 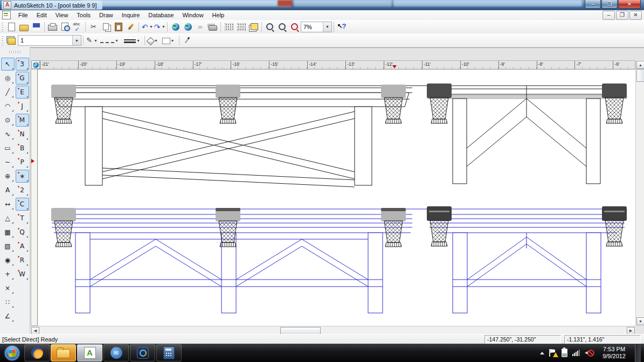 I want to click on hatch-tool: ▦, so click(x=8, y=232).